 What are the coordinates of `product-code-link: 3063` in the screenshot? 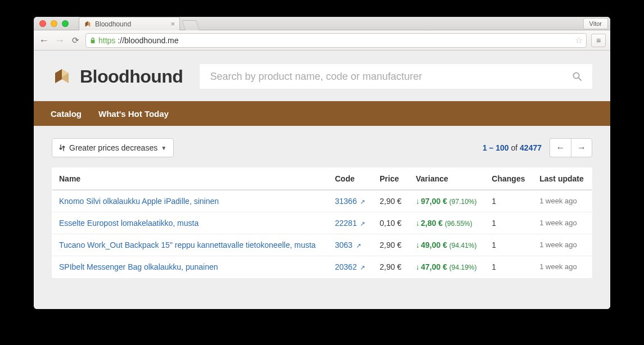 It's located at (344, 245).